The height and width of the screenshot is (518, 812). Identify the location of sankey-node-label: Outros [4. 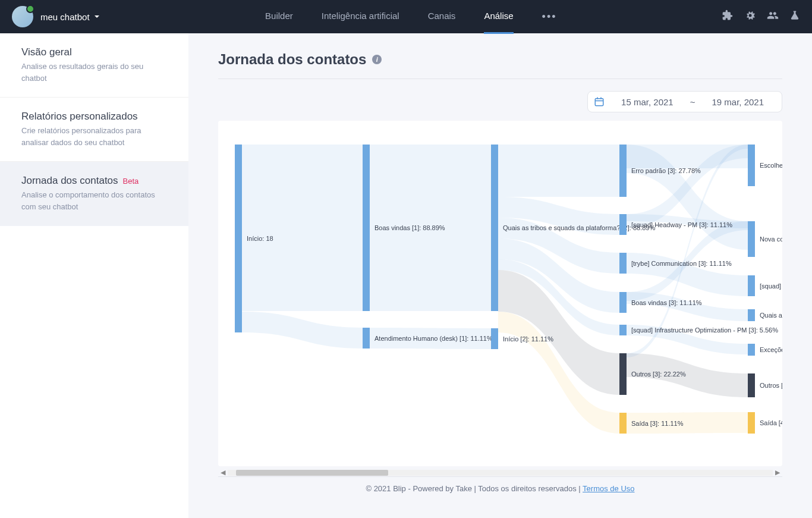
(771, 385).